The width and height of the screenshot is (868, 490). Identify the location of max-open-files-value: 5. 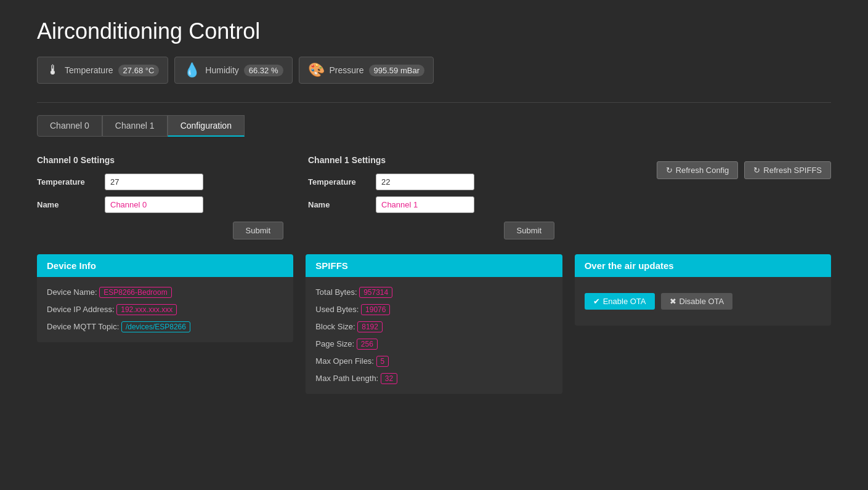
(383, 361).